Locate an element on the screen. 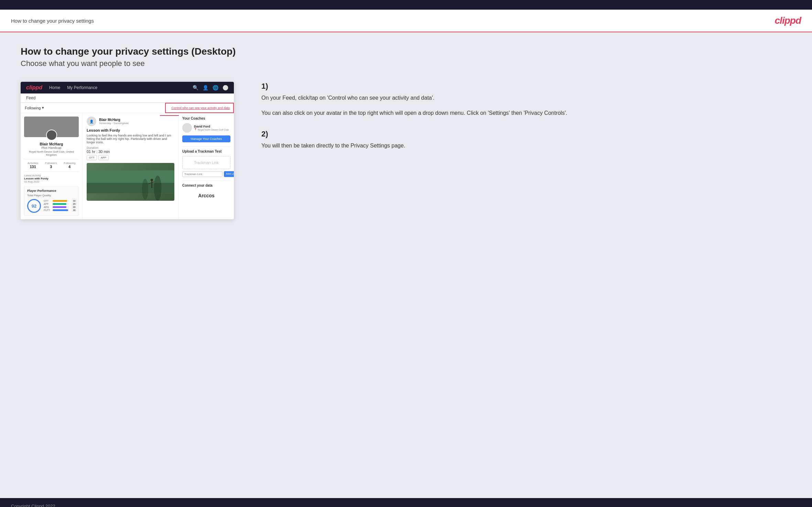 This screenshot has height=507, width=812. stat-following: Following 4 is located at coordinates (69, 165).